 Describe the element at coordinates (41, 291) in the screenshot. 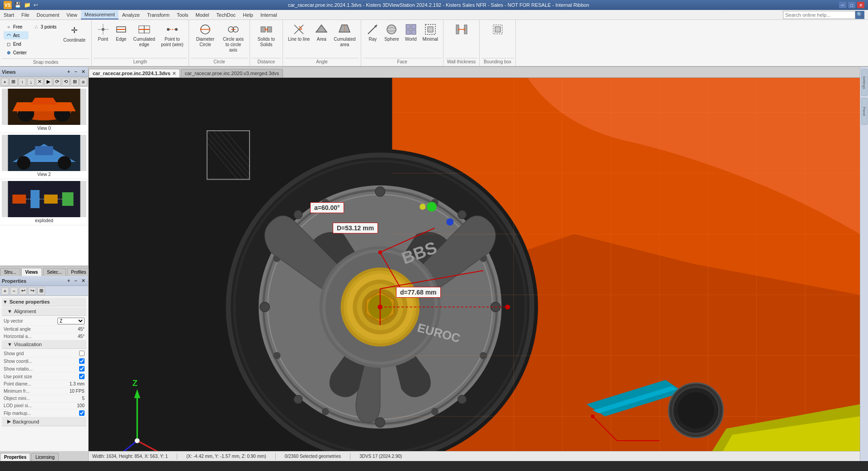

I see `props-tb-btn5: ⊞` at that location.